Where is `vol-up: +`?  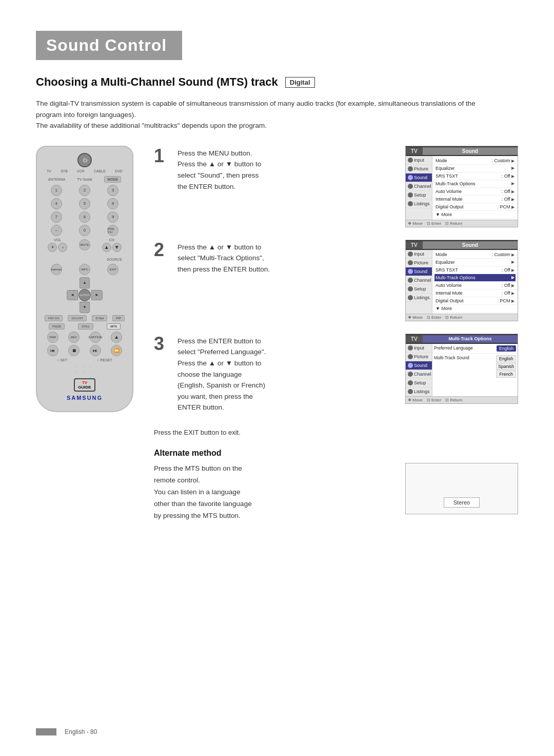
vol-up: + is located at coordinates (52, 247).